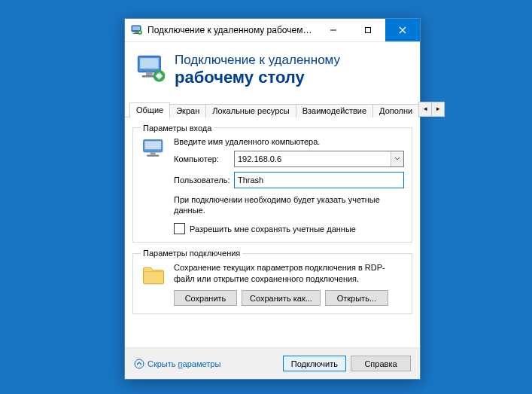 The width and height of the screenshot is (532, 394). I want to click on minimize-button, so click(333, 30).